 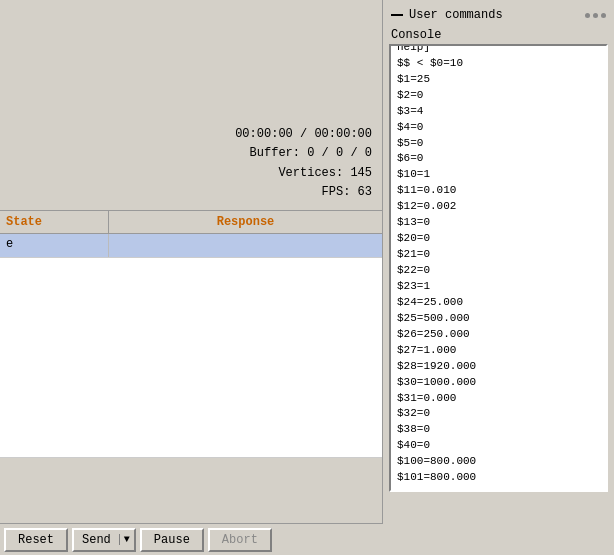 I want to click on buffer-stat: Buffer: 0 / 0 / 0, so click(x=304, y=154).